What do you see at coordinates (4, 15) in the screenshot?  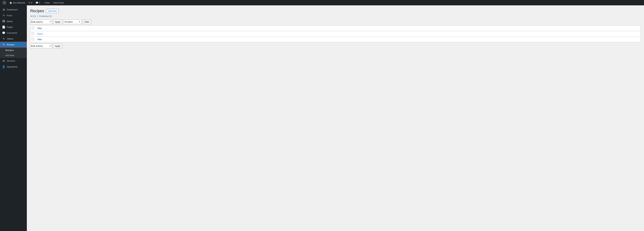 I see `posts-icon: ✎` at bounding box center [4, 15].